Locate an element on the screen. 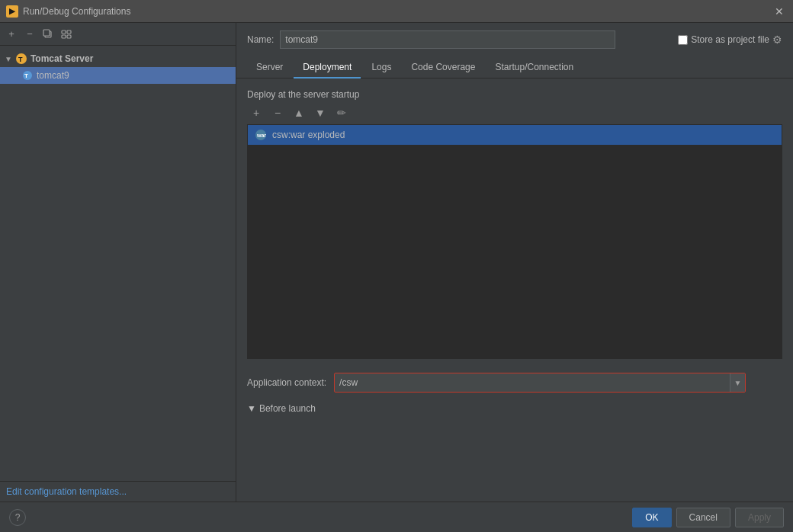 This screenshot has width=793, height=532. group-config-button is located at coordinates (66, 34).